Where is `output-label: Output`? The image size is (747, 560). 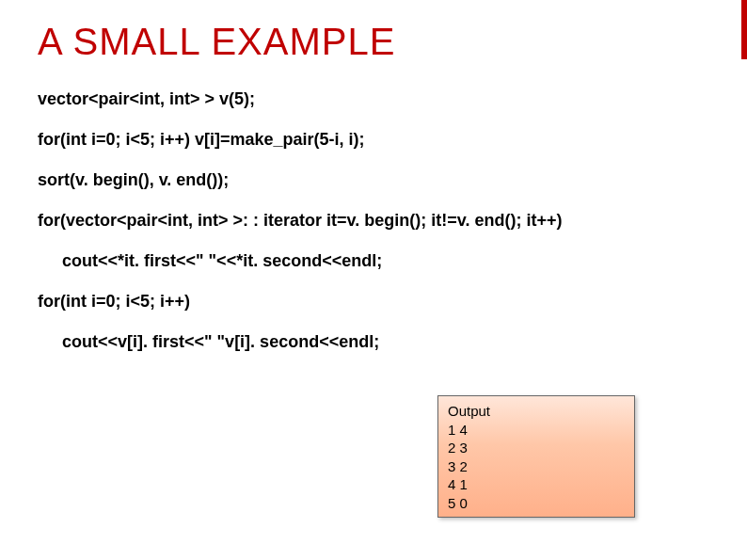
output-label: Output is located at coordinates (536, 411).